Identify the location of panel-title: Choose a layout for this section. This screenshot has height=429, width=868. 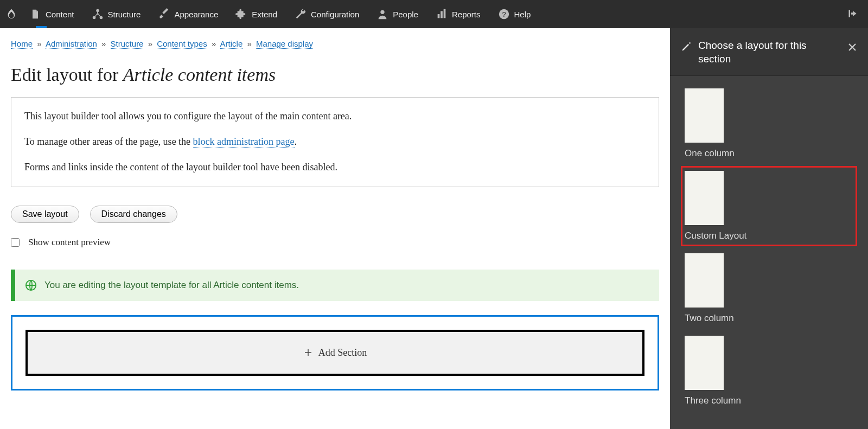
(769, 52).